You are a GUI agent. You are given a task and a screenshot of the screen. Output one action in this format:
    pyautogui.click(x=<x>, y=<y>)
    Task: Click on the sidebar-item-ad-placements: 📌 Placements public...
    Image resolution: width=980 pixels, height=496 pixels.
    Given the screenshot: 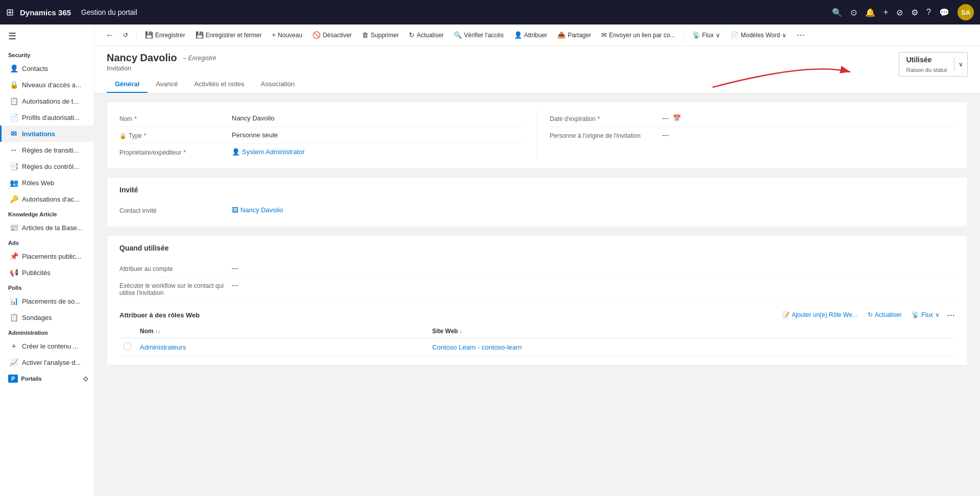 What is the action you would take?
    pyautogui.click(x=47, y=256)
    